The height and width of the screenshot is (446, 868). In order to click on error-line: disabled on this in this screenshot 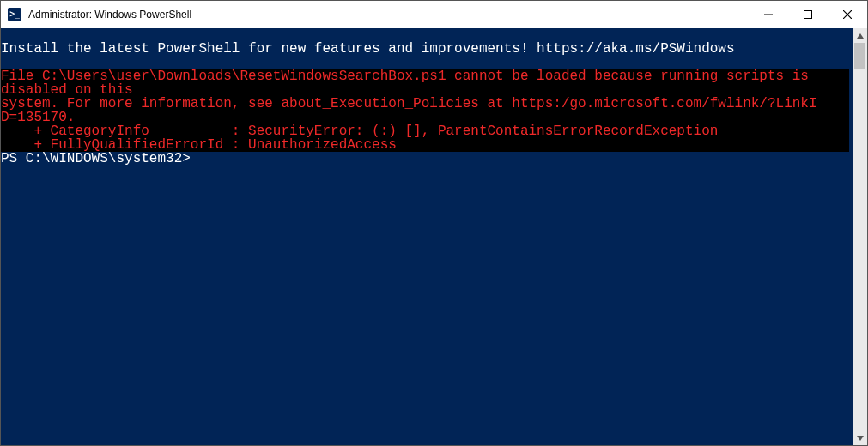, I will do `click(425, 90)`.